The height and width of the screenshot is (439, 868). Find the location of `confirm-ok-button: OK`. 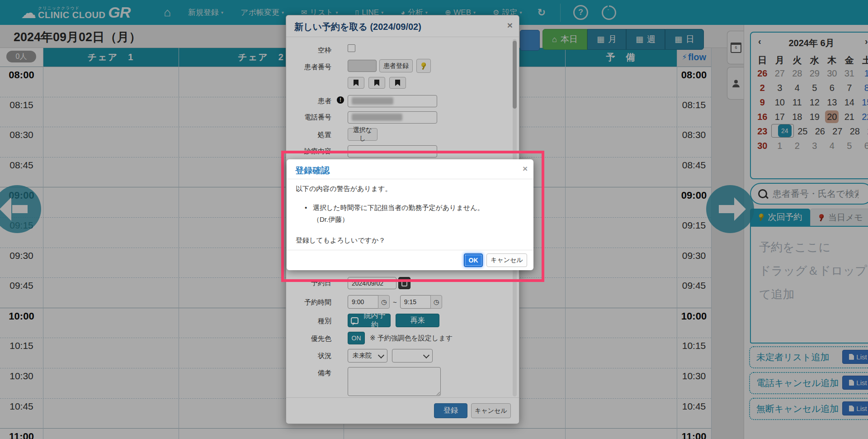

confirm-ok-button: OK is located at coordinates (473, 260).